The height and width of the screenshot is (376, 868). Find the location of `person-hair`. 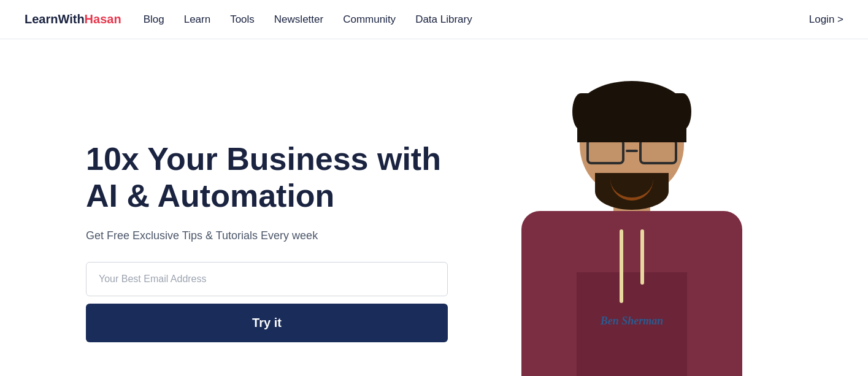

person-hair is located at coordinates (632, 112).